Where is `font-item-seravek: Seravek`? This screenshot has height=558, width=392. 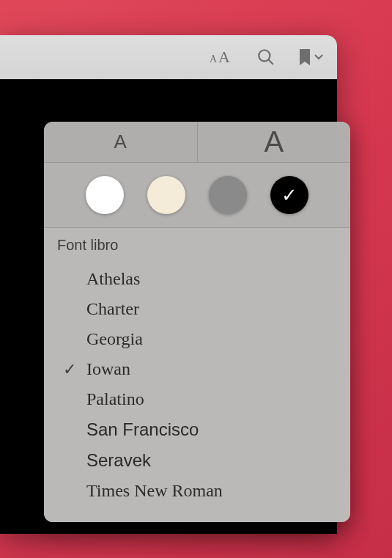
font-item-seravek: Seravek is located at coordinates (197, 460).